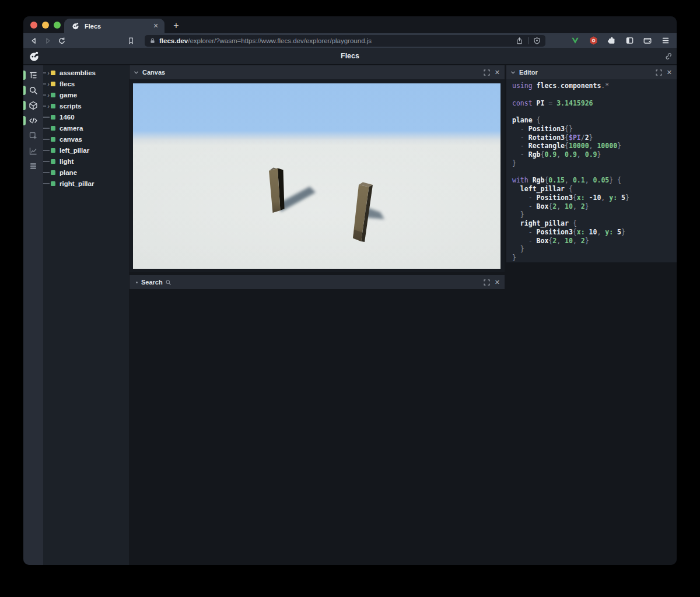 The image size is (700, 597). What do you see at coordinates (317, 282) in the screenshot?
I see `search-panel-header: Search ✕` at bounding box center [317, 282].